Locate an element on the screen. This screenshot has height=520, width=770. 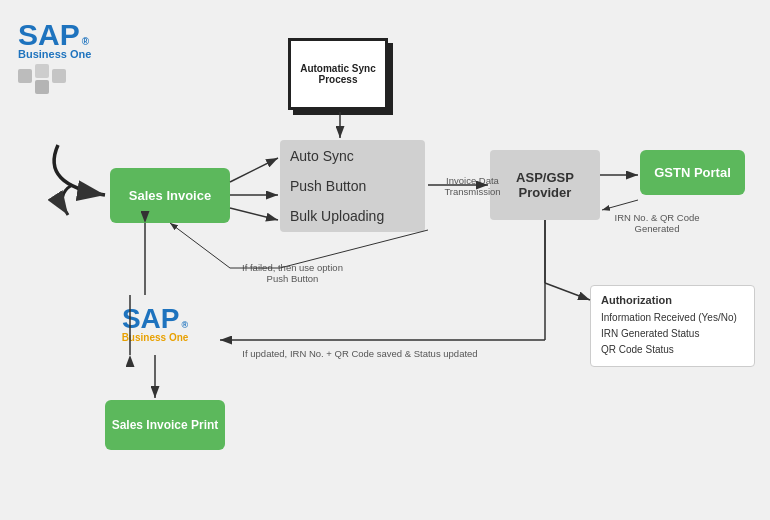
sap-one-text: SAP is located at coordinates (151, 319).